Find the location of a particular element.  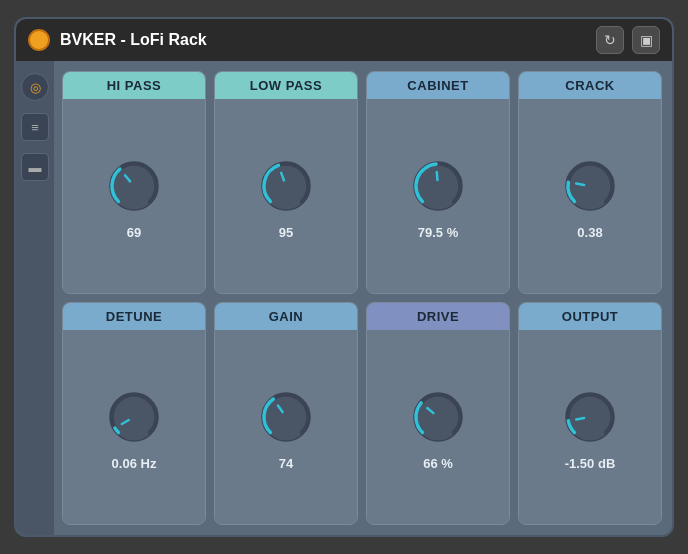

preset-icon: ◎ is located at coordinates (36, 88).